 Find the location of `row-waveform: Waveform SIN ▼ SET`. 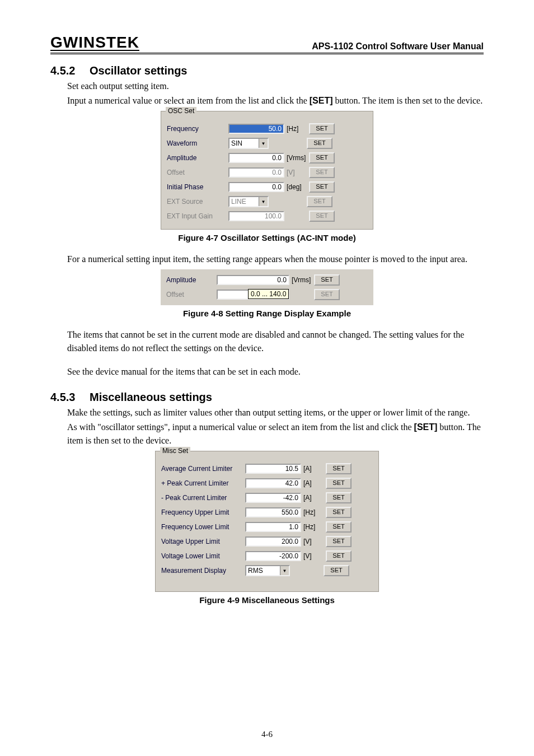

row-waveform: Waveform SIN ▼ SET is located at coordinates (267, 143).